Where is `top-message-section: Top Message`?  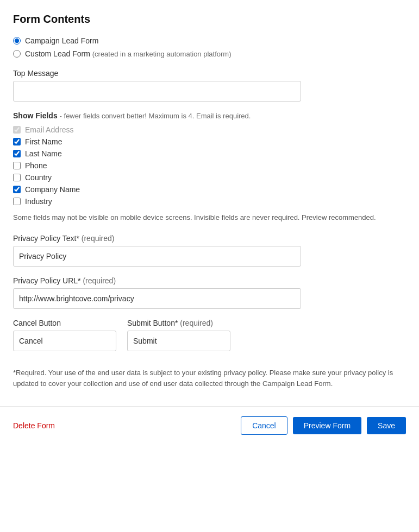
top-message-section: Top Message is located at coordinates (210, 85).